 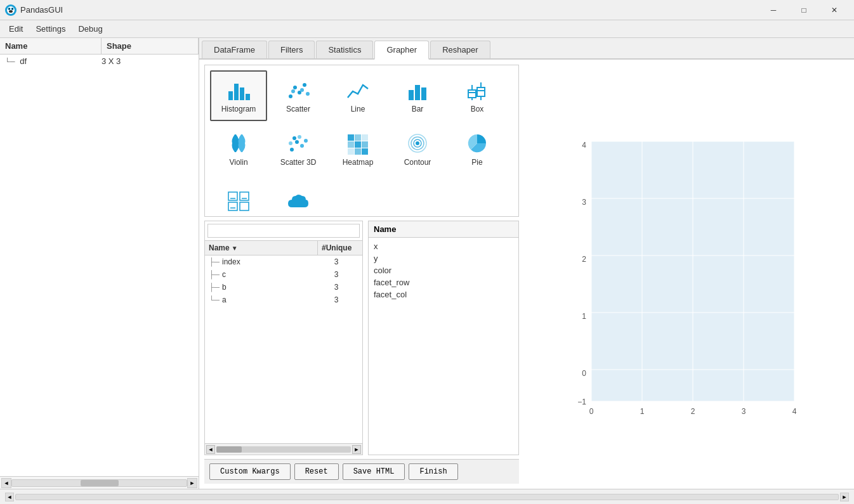 What do you see at coordinates (284, 287) in the screenshot?
I see `var-row-b: ├─b 3` at bounding box center [284, 287].